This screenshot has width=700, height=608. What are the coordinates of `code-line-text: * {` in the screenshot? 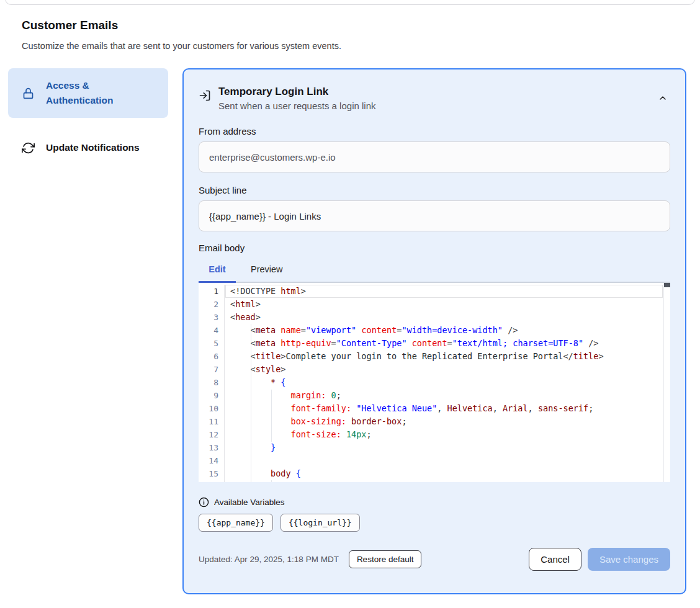 It's located at (255, 382).